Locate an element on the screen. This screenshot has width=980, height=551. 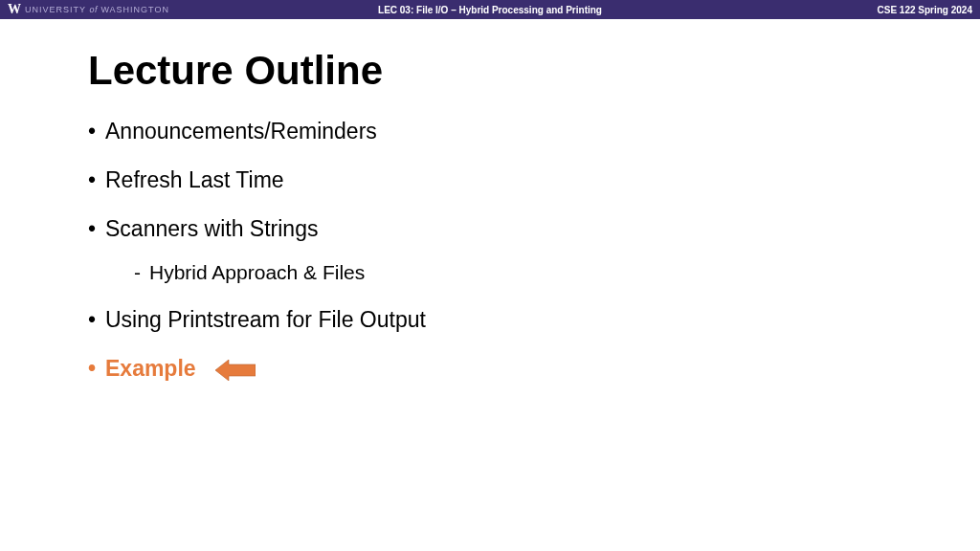
outline-item: Using Printstream for File Output is located at coordinates (490, 320).